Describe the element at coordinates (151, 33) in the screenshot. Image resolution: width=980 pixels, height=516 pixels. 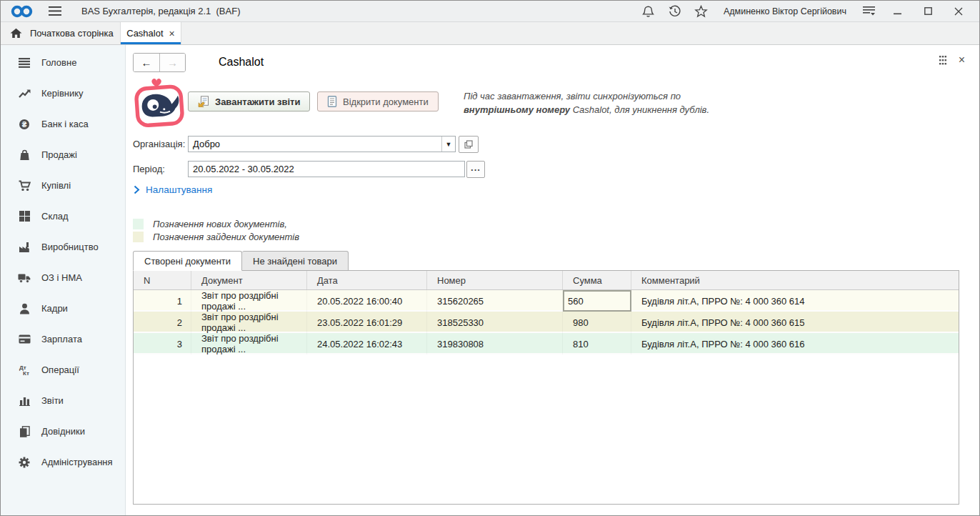
I see `tab-cashalot: Cashalot ×` at that location.